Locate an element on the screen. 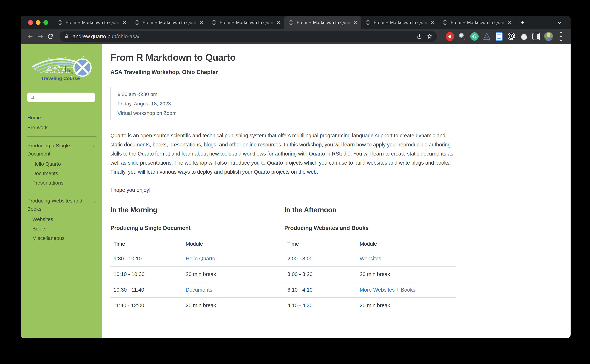 The width and height of the screenshot is (590, 364). share-button is located at coordinates (419, 37).